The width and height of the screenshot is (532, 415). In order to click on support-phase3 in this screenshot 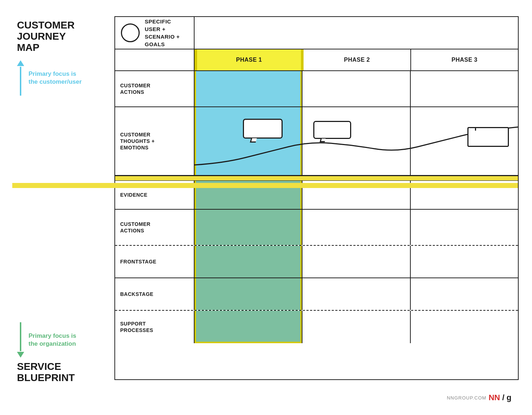, I will do `click(464, 327)`.